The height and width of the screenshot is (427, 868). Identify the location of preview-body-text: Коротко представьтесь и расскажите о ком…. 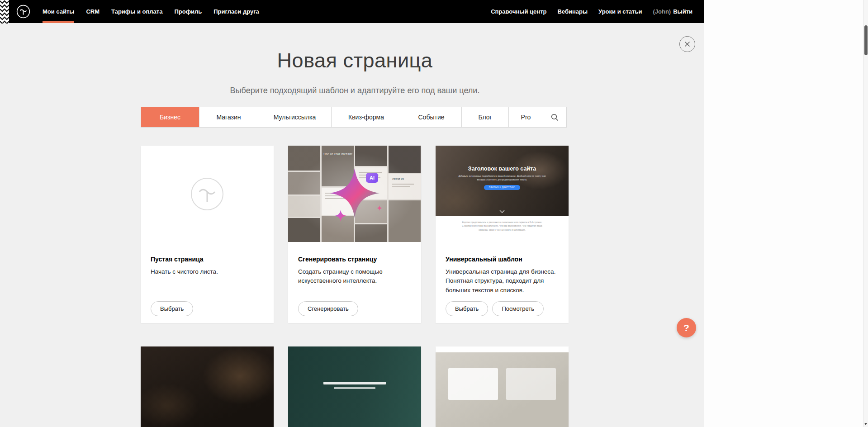
(502, 224).